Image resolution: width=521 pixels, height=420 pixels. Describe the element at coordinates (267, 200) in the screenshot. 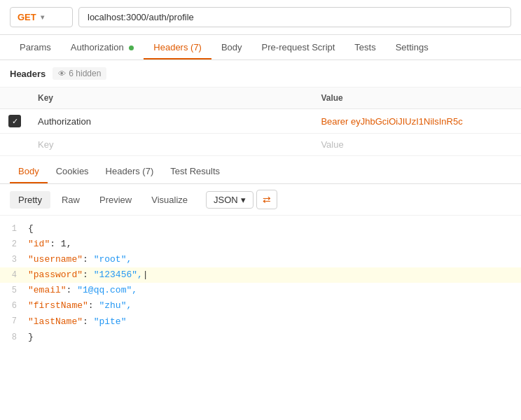

I see `wrap-button: ⇄` at that location.